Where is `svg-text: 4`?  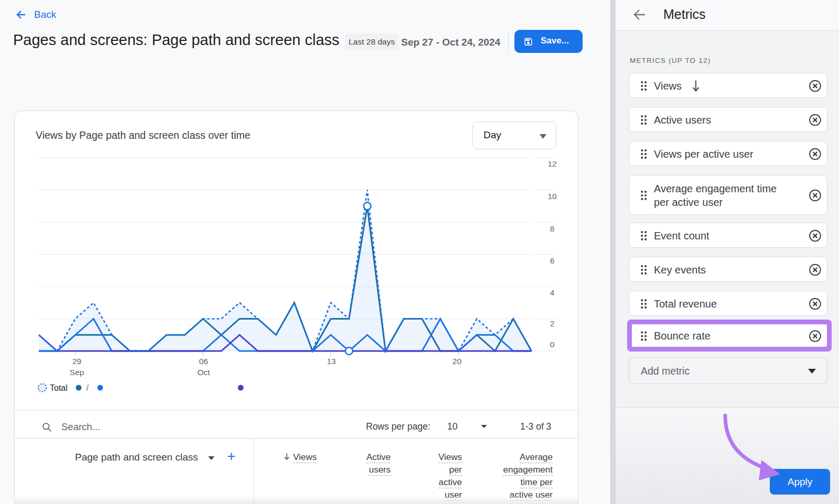
svg-text: 4 is located at coordinates (553, 292).